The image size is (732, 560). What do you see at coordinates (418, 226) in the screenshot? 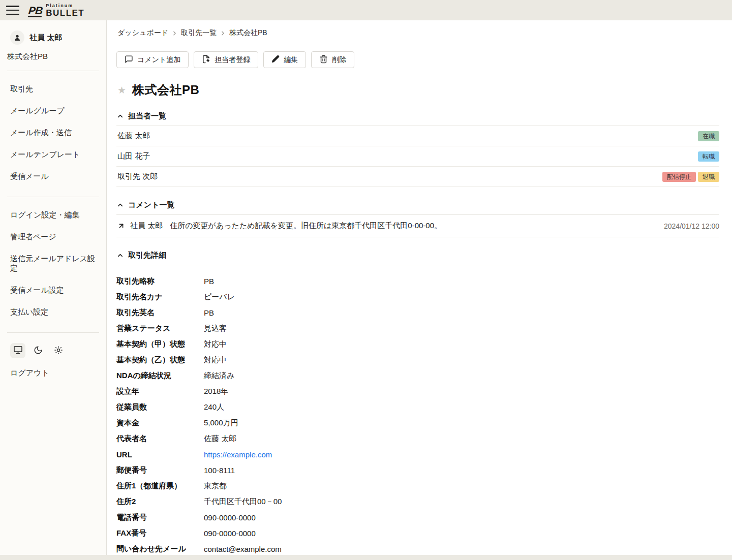
I see `comment-row: 社員 太郎 住所の変更があったため記載を変更。旧住所は東京都千代田区千代田0-0…` at bounding box center [418, 226].